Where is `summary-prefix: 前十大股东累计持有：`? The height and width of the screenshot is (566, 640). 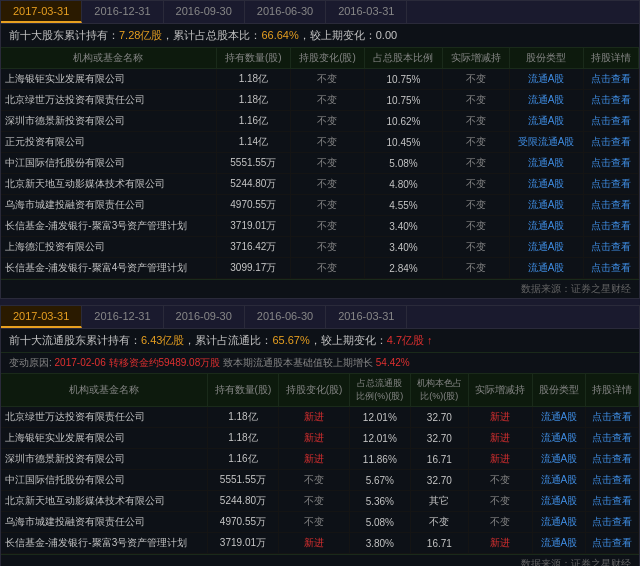 summary-prefix: 前十大股东累计持有： is located at coordinates (64, 35).